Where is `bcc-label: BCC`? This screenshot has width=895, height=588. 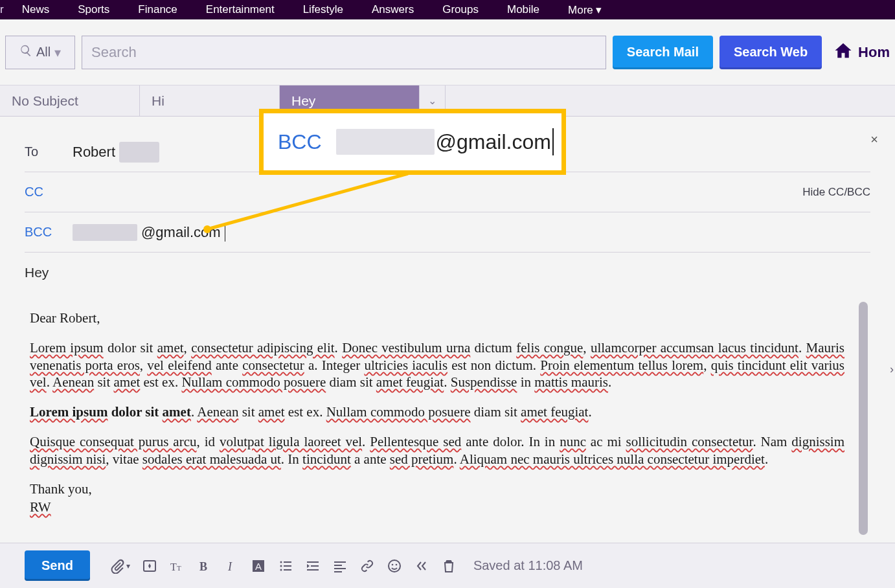
bcc-label: BCC is located at coordinates (49, 232).